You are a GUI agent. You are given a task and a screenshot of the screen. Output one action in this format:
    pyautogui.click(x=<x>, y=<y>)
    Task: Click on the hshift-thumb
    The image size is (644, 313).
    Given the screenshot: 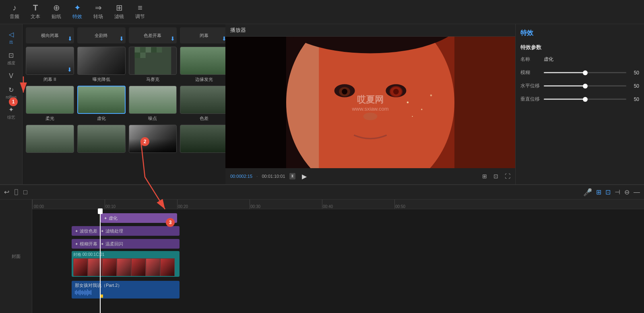 What is the action you would take?
    pyautogui.click(x=585, y=86)
    